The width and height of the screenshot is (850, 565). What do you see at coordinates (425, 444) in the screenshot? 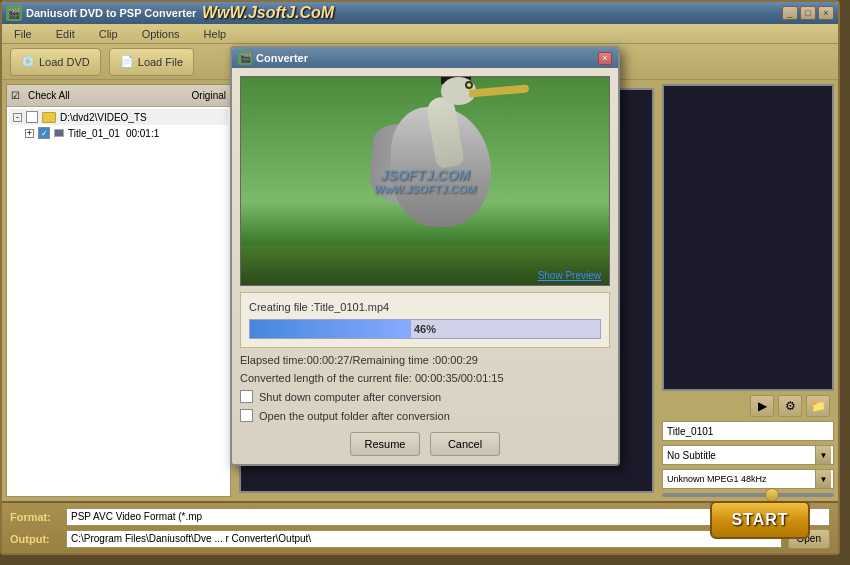
I see `dialog-buttons: Resume Cancel` at bounding box center [425, 444].